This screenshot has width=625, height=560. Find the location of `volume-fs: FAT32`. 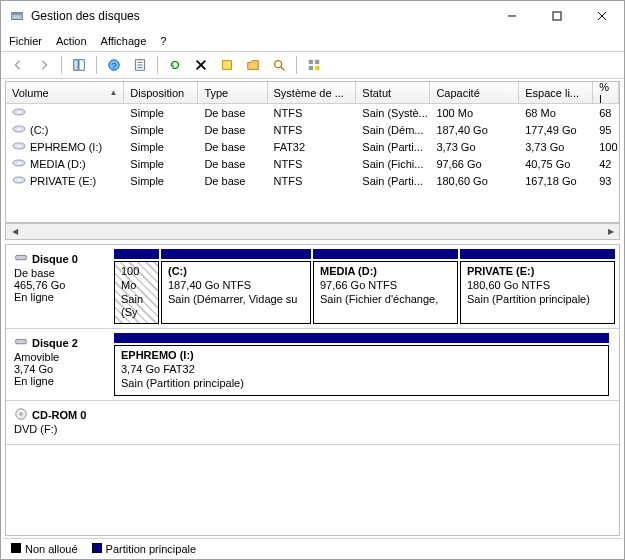

volume-fs: FAT32 is located at coordinates (312, 147).